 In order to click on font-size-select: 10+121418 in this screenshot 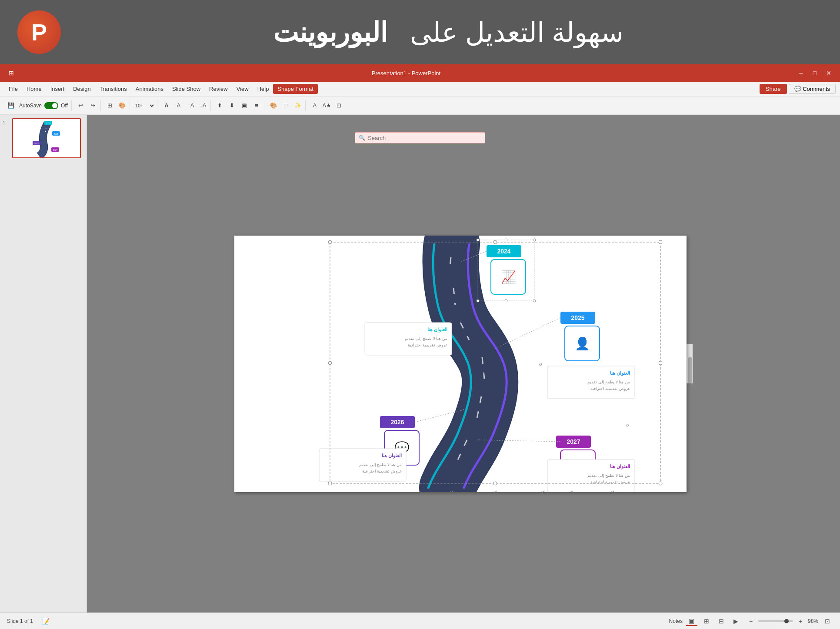, I will do `click(144, 106)`.